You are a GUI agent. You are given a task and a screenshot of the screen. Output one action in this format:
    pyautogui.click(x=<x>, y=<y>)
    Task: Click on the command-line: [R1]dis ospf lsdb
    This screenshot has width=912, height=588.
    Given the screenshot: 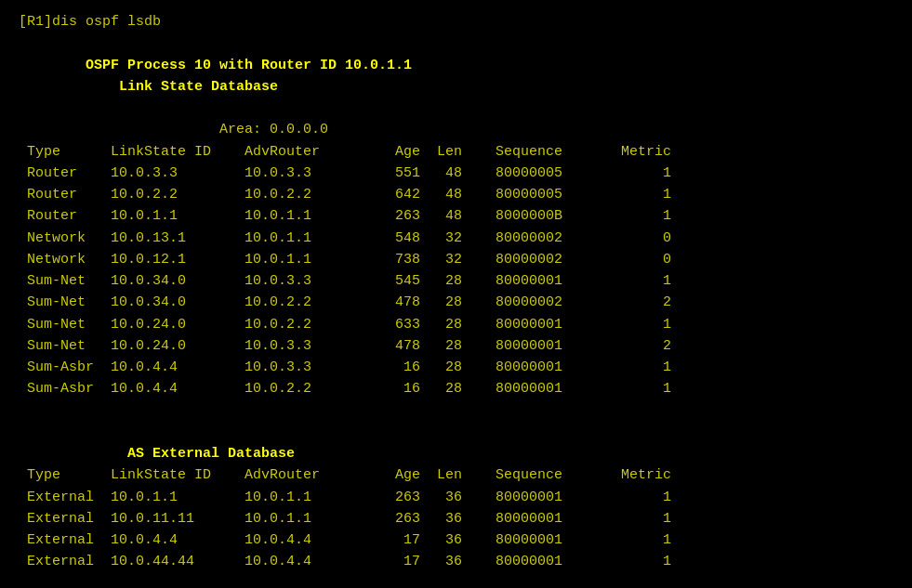 What is the action you would take?
    pyautogui.click(x=456, y=22)
    